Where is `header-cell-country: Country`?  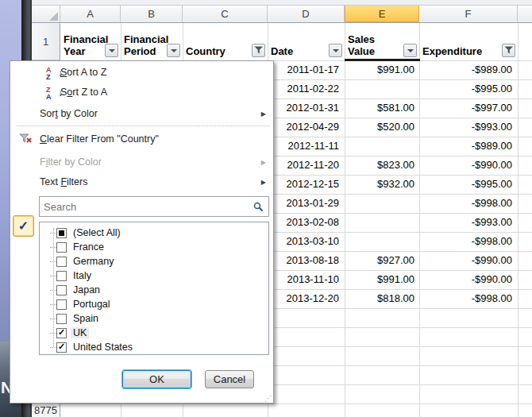 header-cell-country: Country is located at coordinates (226, 42).